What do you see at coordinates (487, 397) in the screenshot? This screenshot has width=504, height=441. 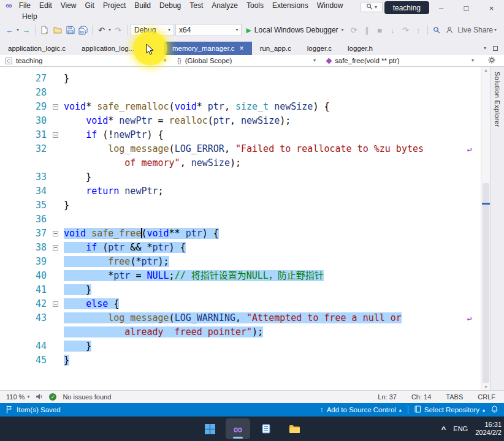 I see `line-ending-indicator: CRLF` at bounding box center [487, 397].